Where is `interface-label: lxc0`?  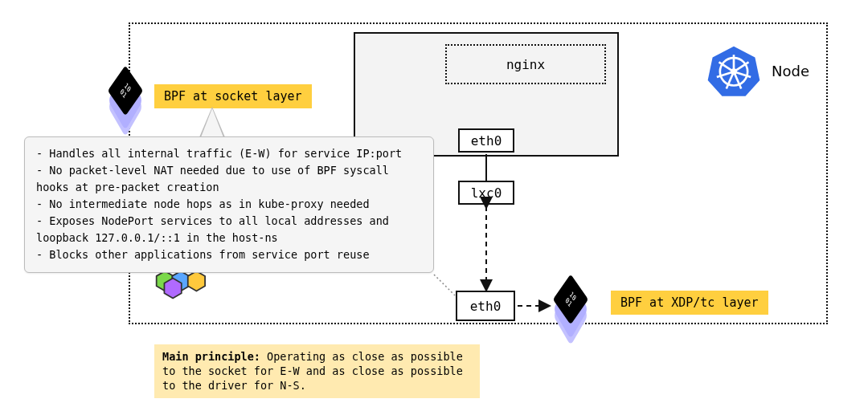 interface-label: lxc0 is located at coordinates (487, 193).